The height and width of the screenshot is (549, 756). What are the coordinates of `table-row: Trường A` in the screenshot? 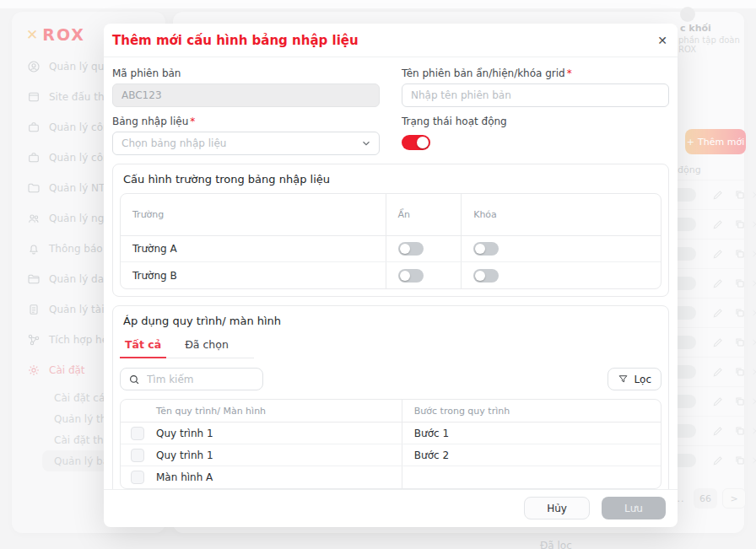 It's located at (391, 250).